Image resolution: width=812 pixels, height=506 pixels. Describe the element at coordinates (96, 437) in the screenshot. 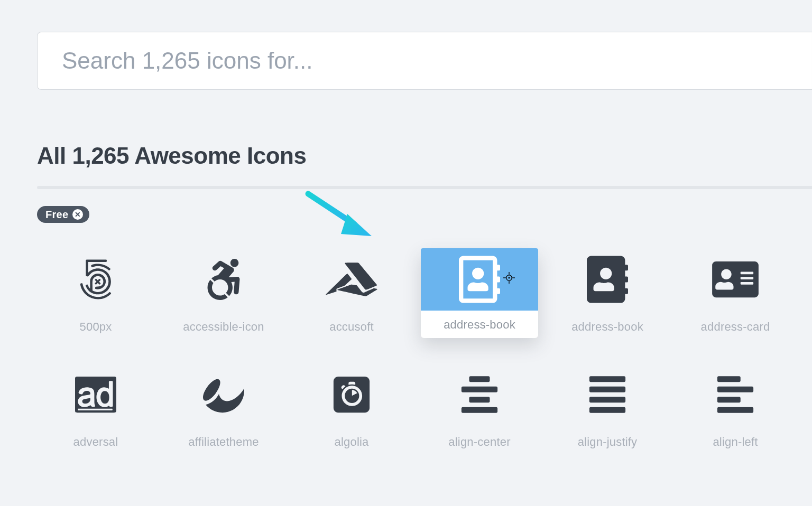

I see `icon-label: adversal` at that location.